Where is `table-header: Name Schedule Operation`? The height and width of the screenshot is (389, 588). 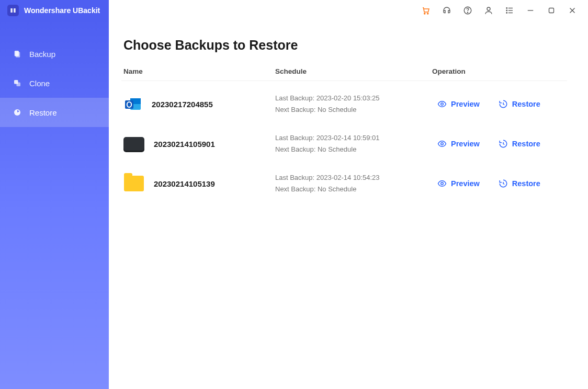 table-header: Name Schedule Operation is located at coordinates (344, 74).